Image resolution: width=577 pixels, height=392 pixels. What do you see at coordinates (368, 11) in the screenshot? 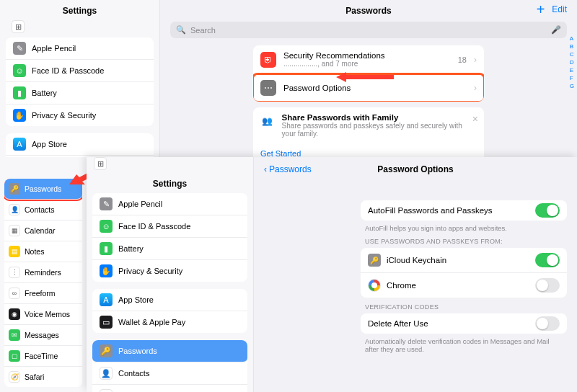
I see `page-title: Passwords` at bounding box center [368, 11].